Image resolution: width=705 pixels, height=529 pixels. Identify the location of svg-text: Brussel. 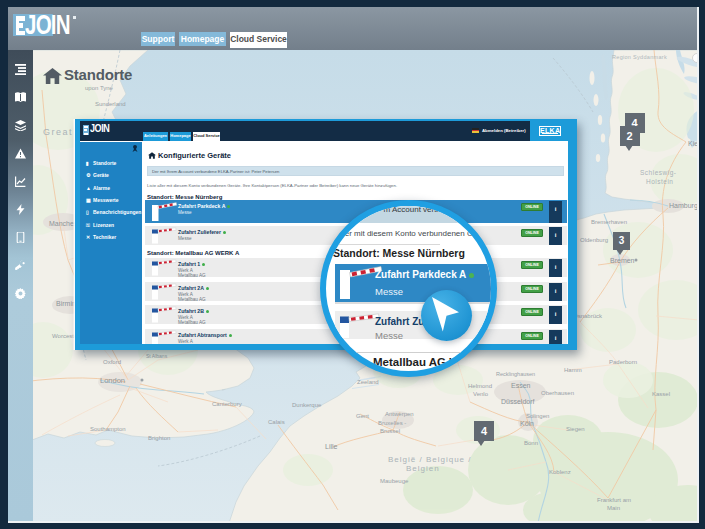
(390, 431).